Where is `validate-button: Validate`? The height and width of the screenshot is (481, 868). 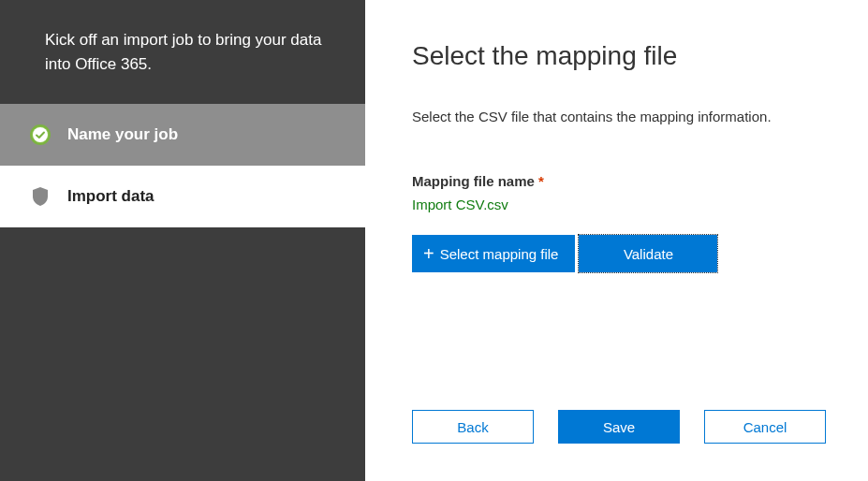
validate-button: Validate is located at coordinates (648, 254).